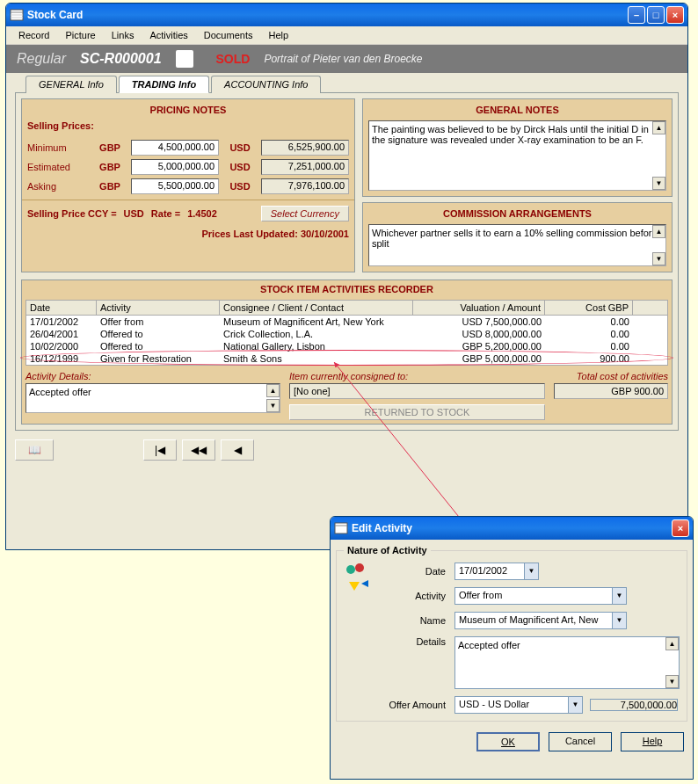 The height and width of the screenshot is (784, 698). What do you see at coordinates (636, 15) in the screenshot?
I see `minimize-button: –` at bounding box center [636, 15].